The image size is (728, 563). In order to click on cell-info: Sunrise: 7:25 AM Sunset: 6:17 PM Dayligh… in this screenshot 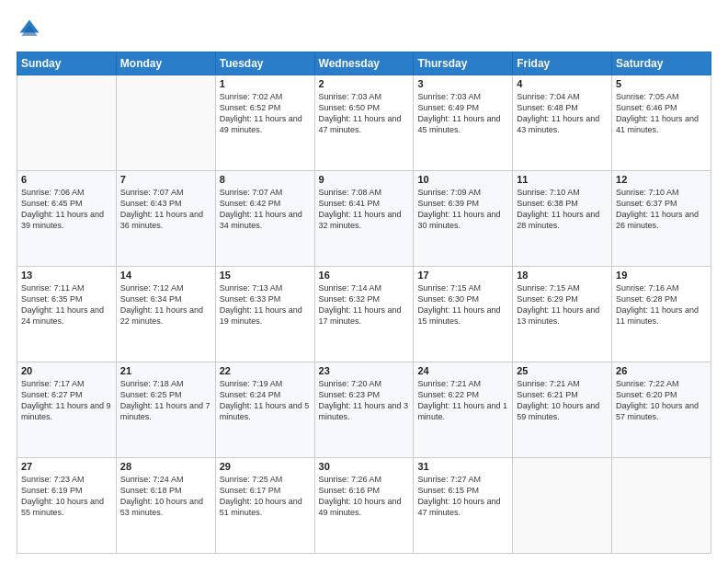, I will do `click(265, 497)`.